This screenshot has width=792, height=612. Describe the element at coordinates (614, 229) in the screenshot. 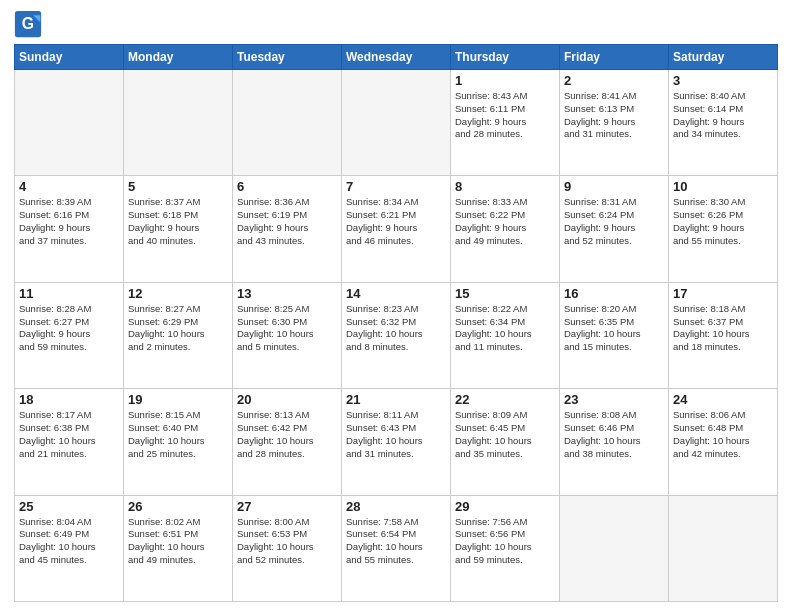

I see `calendar-cell: 9Sunrise: 8:31 AM Sunset: 6:24 PM Daylig…` at that location.